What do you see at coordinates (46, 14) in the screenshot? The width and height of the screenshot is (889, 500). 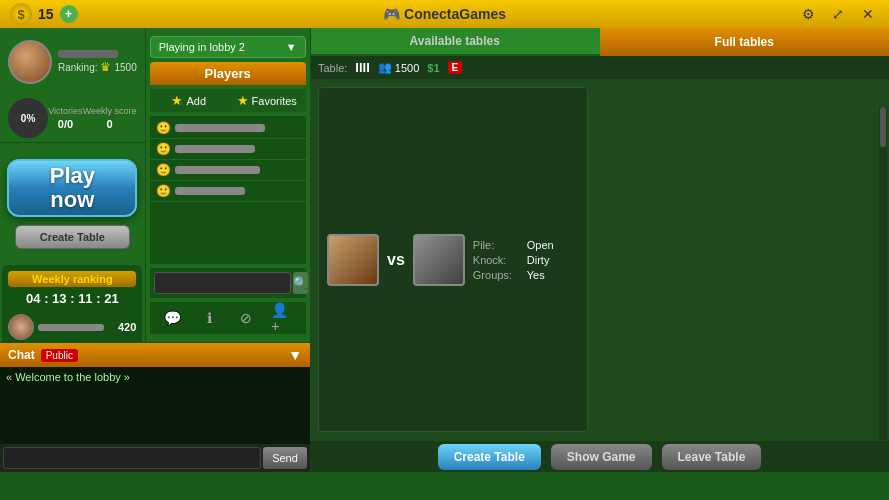 I see `coin-count: 15` at bounding box center [46, 14].